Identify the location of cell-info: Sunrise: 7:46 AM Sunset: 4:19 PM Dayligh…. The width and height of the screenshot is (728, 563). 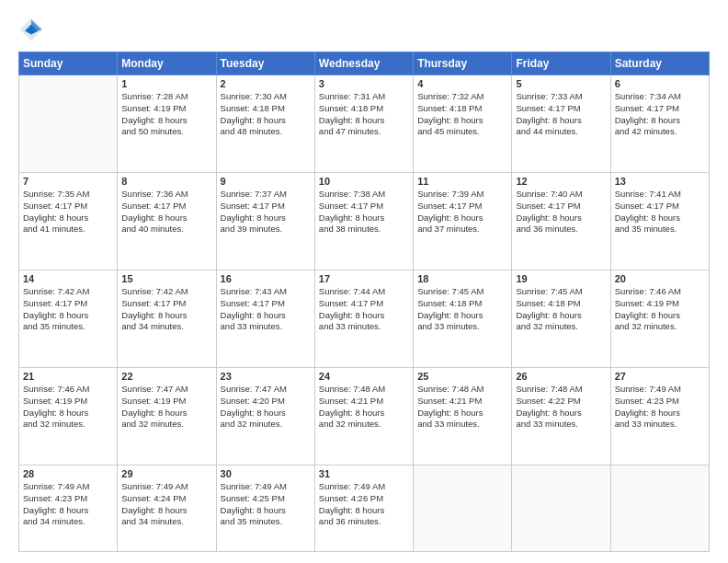
(660, 309).